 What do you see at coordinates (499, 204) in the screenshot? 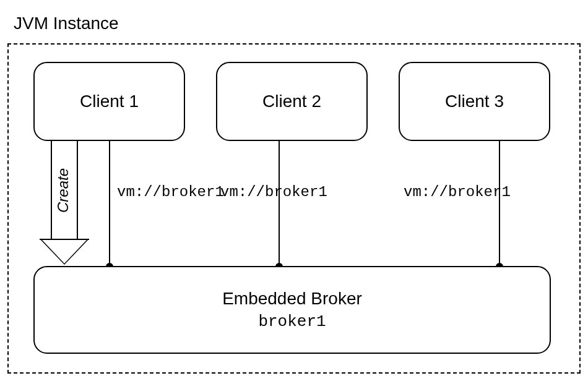
I see `client-3-conn-line` at bounding box center [499, 204].